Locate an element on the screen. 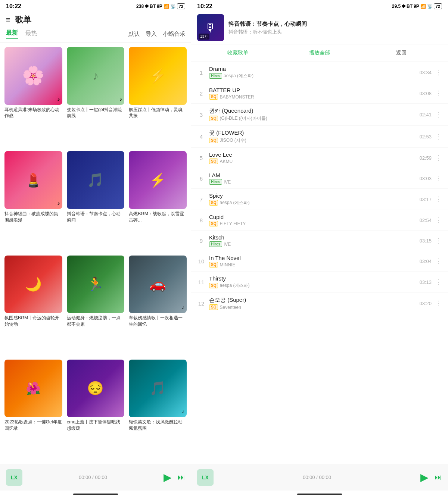 The height and width of the screenshot is (498, 448). table-row: 6 I AM Hires IVE 03:03 ⋮ is located at coordinates (320, 178).